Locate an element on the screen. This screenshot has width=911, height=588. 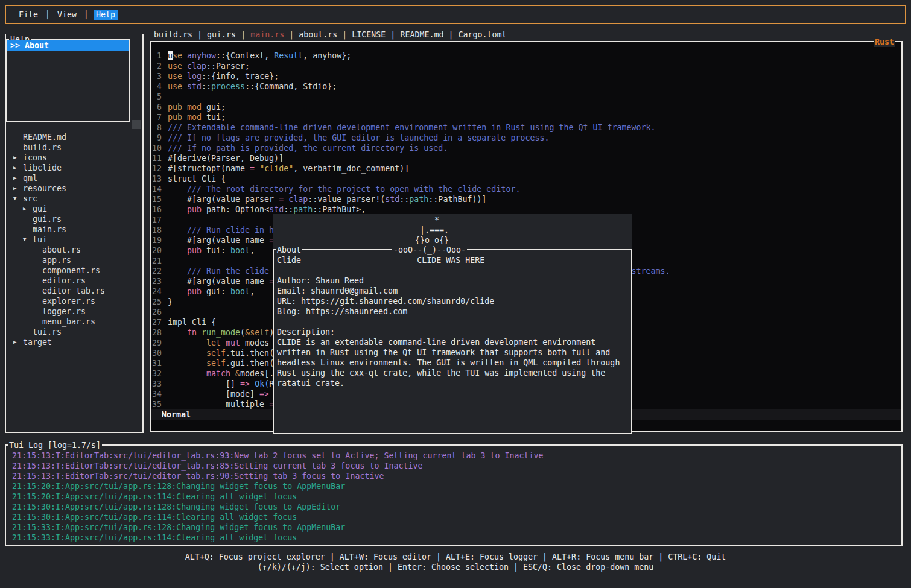
code-line: 16 pub path: Option<std::path::PathBuf>, is located at coordinates (526, 210).